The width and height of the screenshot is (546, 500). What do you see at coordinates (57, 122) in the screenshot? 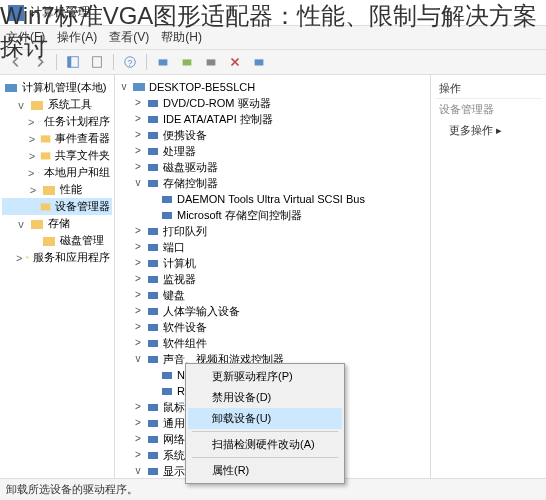
I see `left-item: >任务计划程序` at bounding box center [57, 122].